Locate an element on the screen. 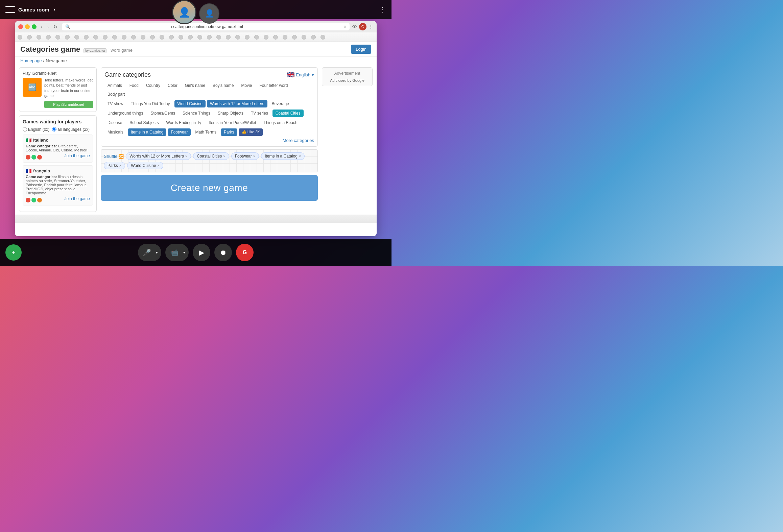  tag-tv-show: TV show is located at coordinates (116, 104).